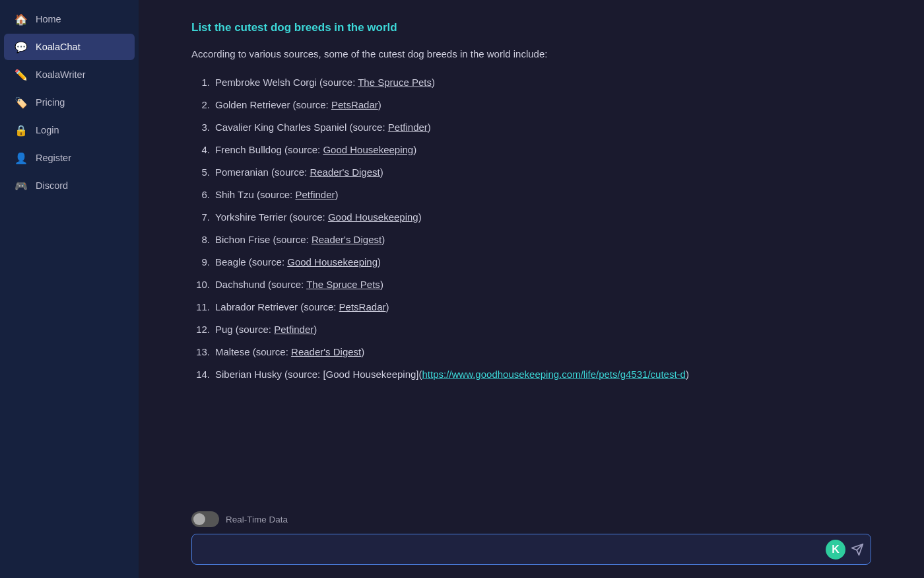 Image resolution: width=924 pixels, height=578 pixels. What do you see at coordinates (257, 519) in the screenshot?
I see `realtime-label: Real-Time Data` at bounding box center [257, 519].